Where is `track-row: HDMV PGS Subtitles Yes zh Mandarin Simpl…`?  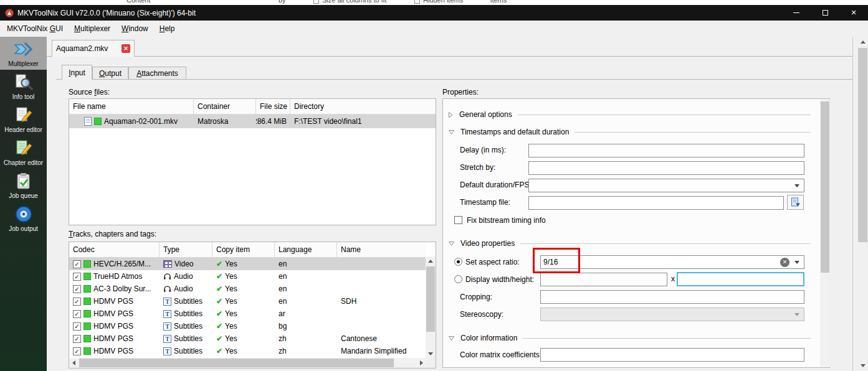 track-row: HDMV PGS Subtitles Yes zh Mandarin Simpl… is located at coordinates (247, 351).